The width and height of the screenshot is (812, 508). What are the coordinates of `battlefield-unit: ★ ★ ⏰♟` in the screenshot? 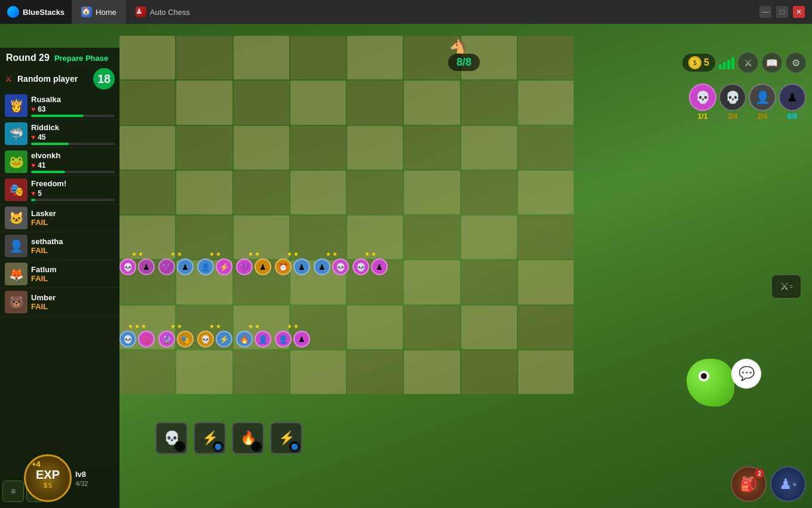 It's located at (293, 263).